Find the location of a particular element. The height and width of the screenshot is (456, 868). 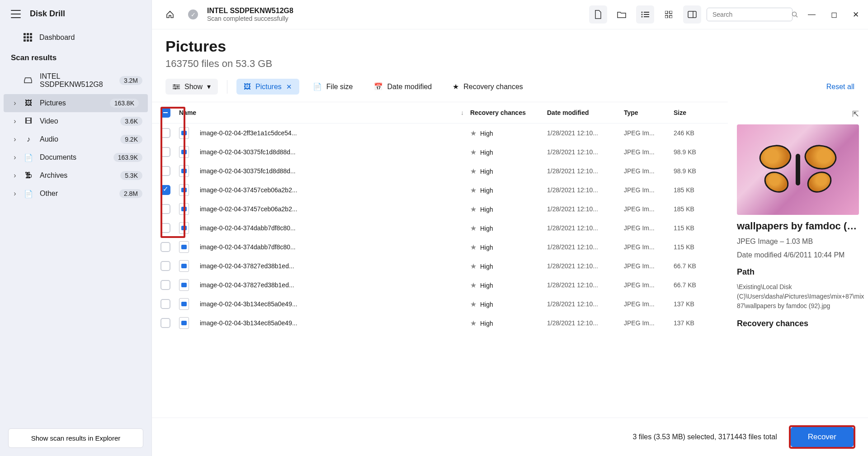

dashboard-link: Dashboard is located at coordinates (76, 37).